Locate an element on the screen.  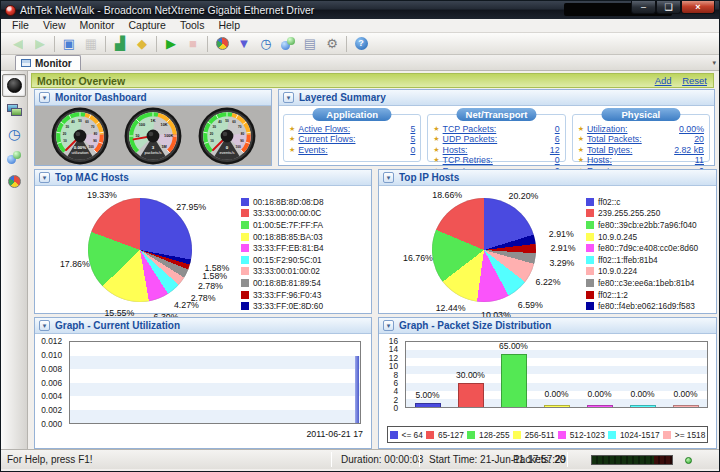
legend-label: fe80::39cb:e2bb:7a96:f040 is located at coordinates (648, 225).